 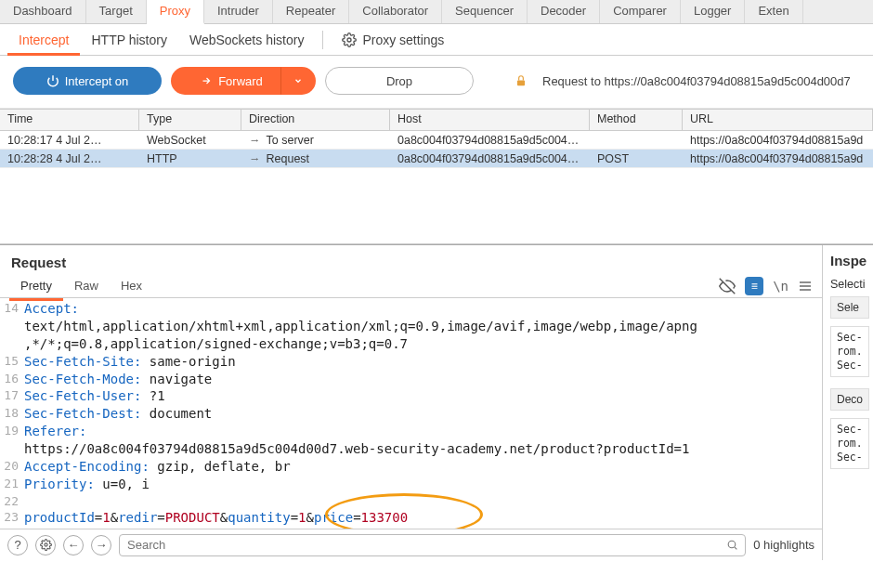 I want to click on chevron-down-icon, so click(x=298, y=81).